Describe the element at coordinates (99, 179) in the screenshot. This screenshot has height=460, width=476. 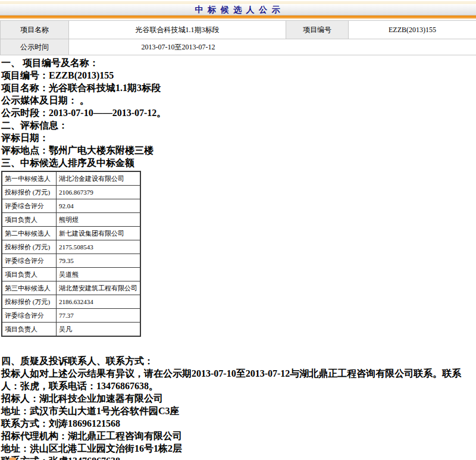
I see `candidate1-value: 湖北冶金建设有限公司` at that location.